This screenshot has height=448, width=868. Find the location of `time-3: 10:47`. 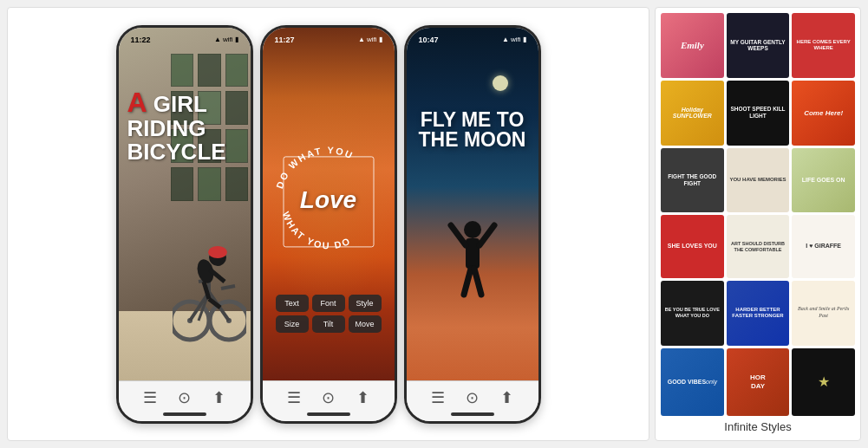

time-3: 10:47 is located at coordinates (428, 40).